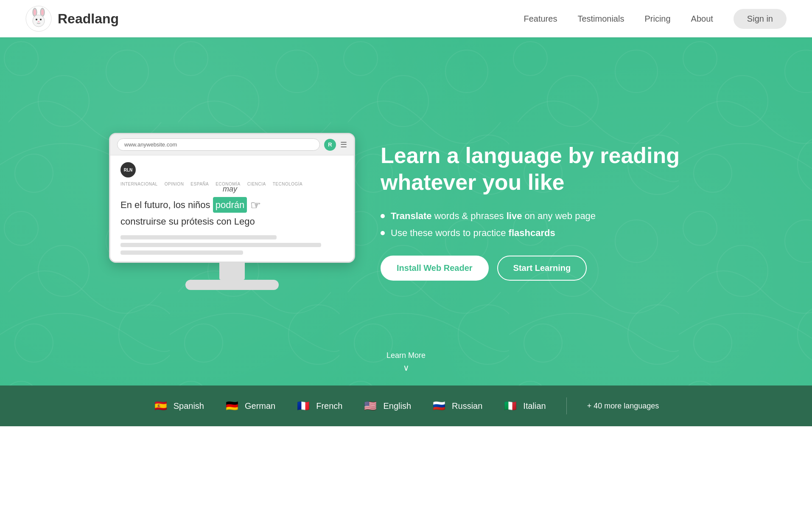 This screenshot has width=812, height=529. What do you see at coordinates (330, 145) in the screenshot?
I see `r-badge: R` at bounding box center [330, 145].